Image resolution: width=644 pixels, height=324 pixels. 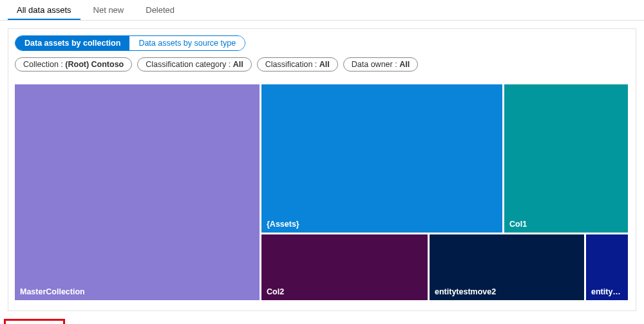 What do you see at coordinates (322, 43) in the screenshot?
I see `view-toggle: Data assets by collection Data assets by…` at bounding box center [322, 43].